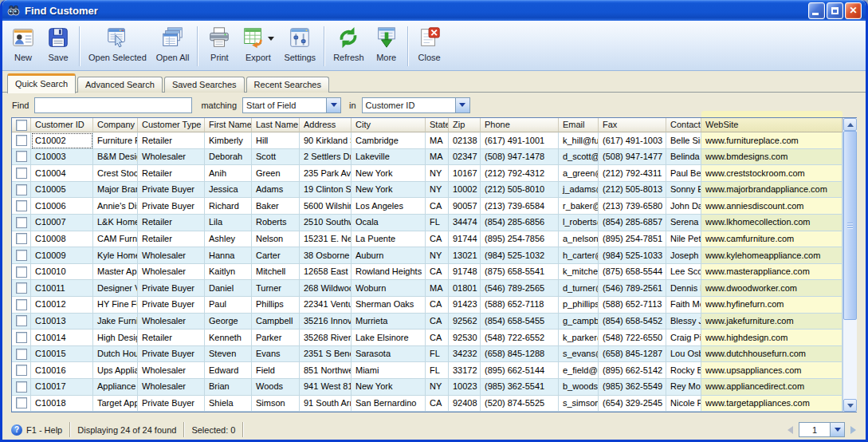  I want to click on table-row: C10006Annie's DisPrivate BuyerRichardBak…, so click(427, 206).